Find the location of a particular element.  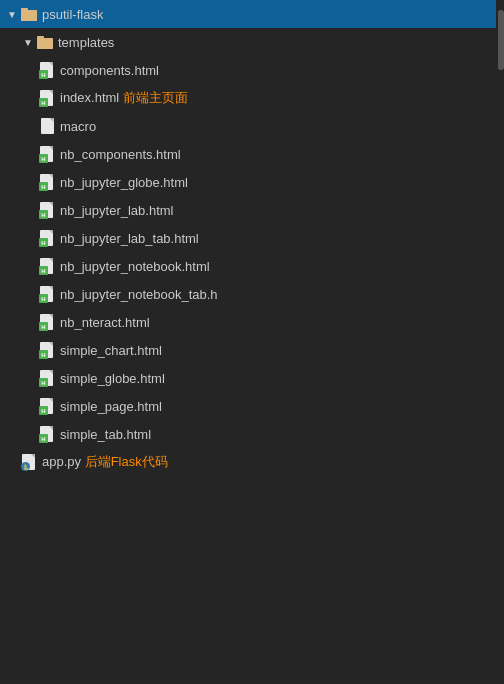

file-label: nb_jupyter_lab_tab.html is located at coordinates (130, 238).